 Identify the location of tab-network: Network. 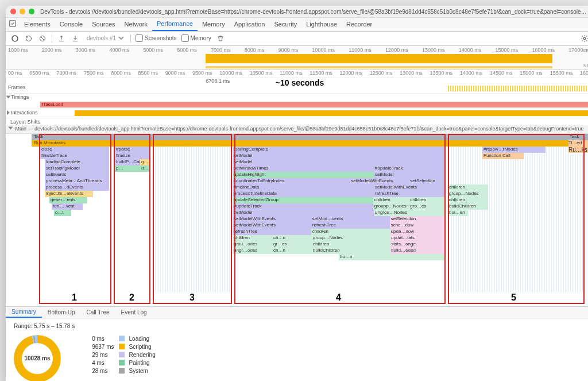
(136, 24).